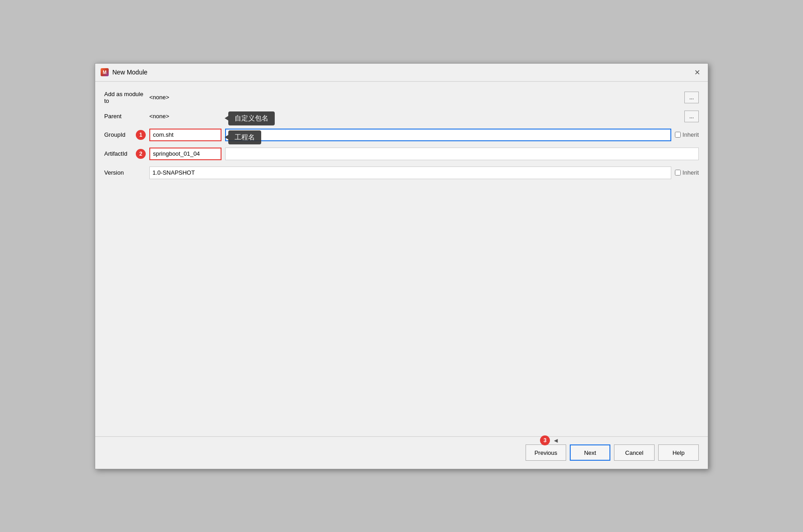 The width and height of the screenshot is (803, 532). What do you see at coordinates (411, 135) in the screenshot?
I see `groupid-input-wrapper: 1 自定义包名` at bounding box center [411, 135].